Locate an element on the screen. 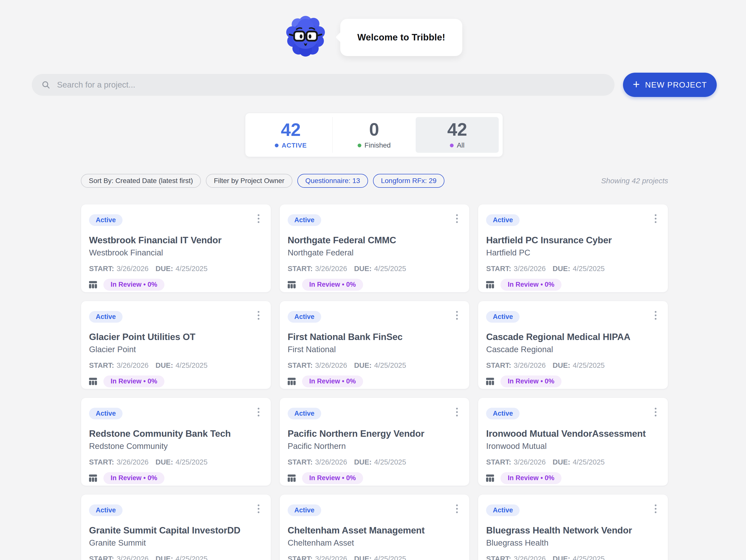  stat-tab-all: 42 All is located at coordinates (457, 135).